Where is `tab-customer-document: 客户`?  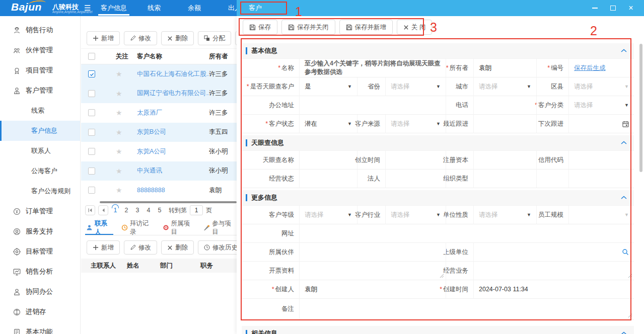
tab-customer-document: 客户 is located at coordinates (261, 8).